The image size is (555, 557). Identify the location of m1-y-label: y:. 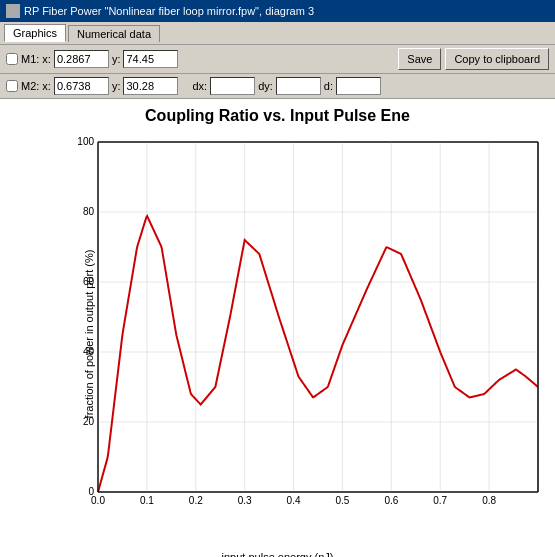
(116, 59).